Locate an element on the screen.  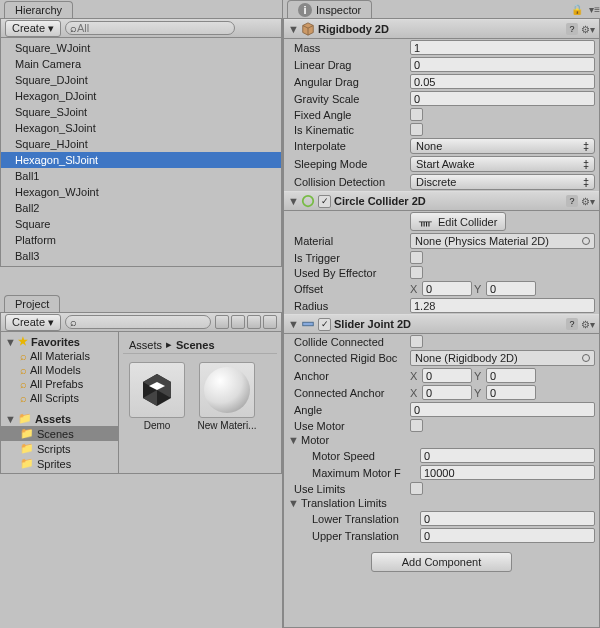
lower-translation-input is located at coordinates (508, 518).